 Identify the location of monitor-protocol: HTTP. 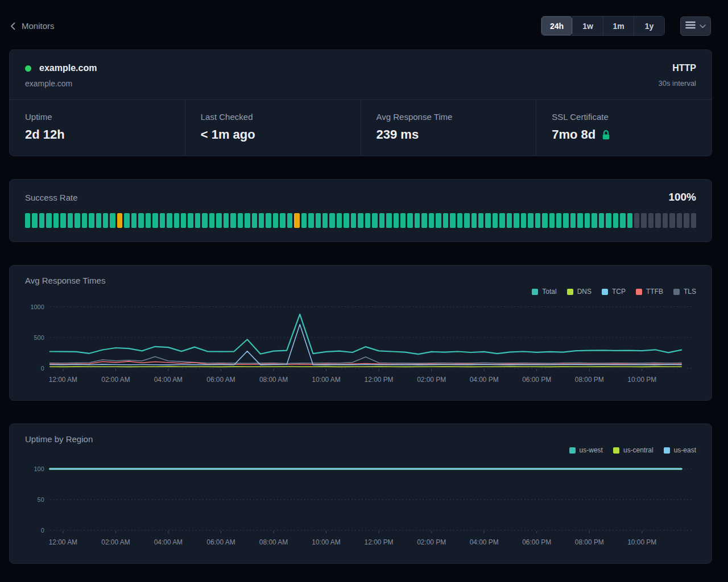
(677, 68).